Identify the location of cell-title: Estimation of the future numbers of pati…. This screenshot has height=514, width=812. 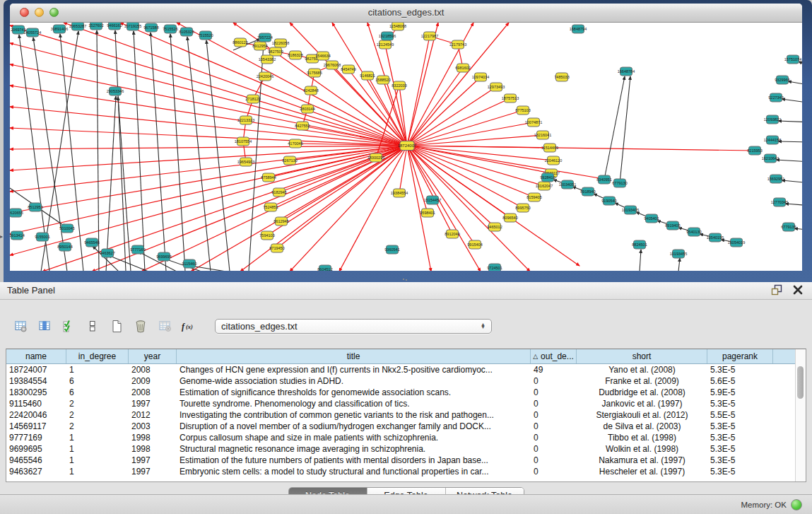
(353, 460).